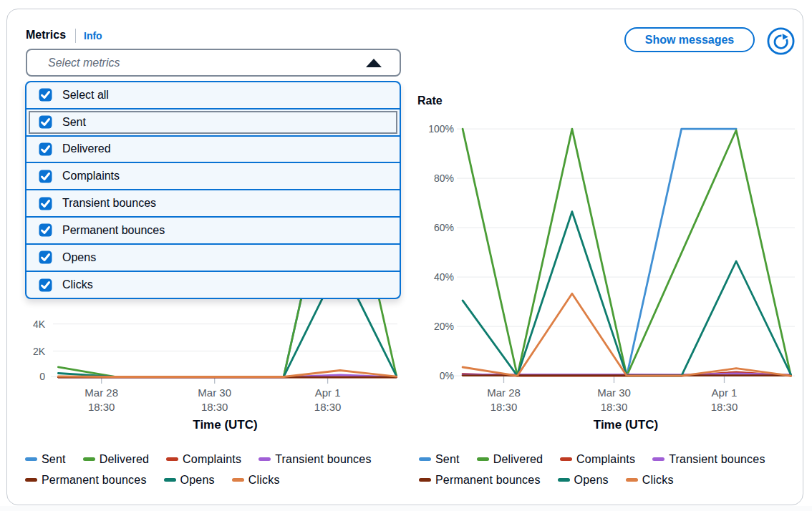 The width and height of the screenshot is (812, 511). Describe the element at coordinates (441, 129) in the screenshot. I see `svg-text: 100%` at that location.